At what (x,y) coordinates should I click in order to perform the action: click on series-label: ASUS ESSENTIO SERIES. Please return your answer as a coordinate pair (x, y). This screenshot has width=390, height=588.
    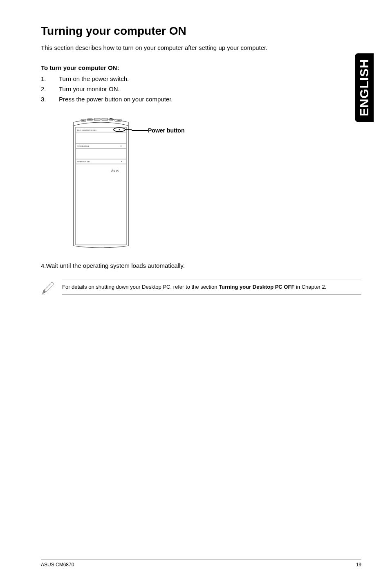
    Looking at the image, I should click on (87, 130).